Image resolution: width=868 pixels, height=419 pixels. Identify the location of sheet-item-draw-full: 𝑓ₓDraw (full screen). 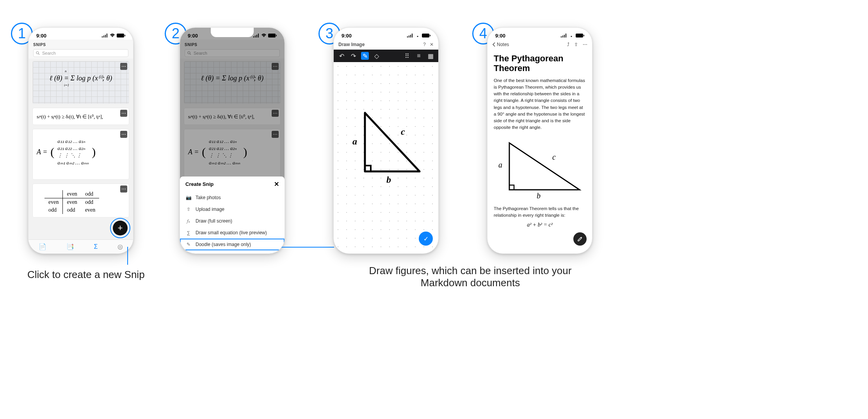
(232, 221).